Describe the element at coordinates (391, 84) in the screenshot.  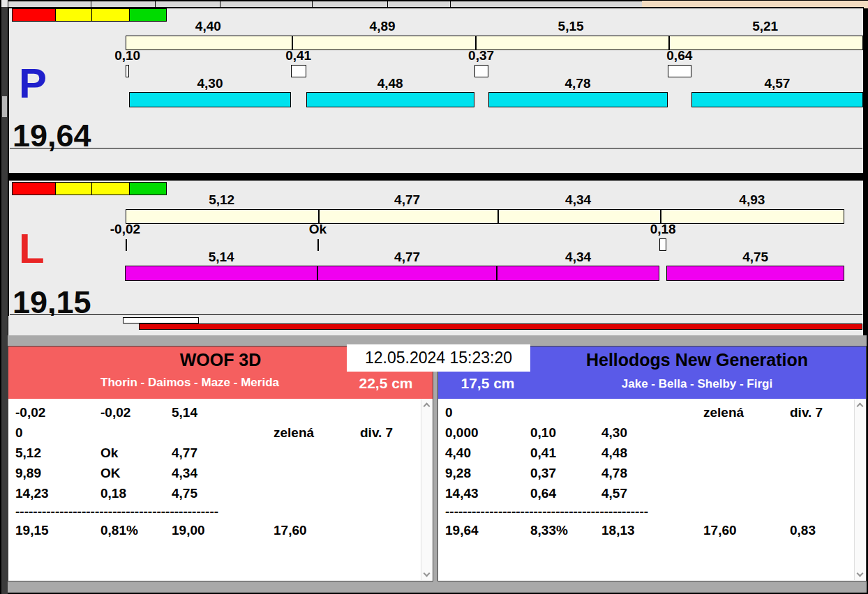
I see `clean-time-label: 4,48` at that location.